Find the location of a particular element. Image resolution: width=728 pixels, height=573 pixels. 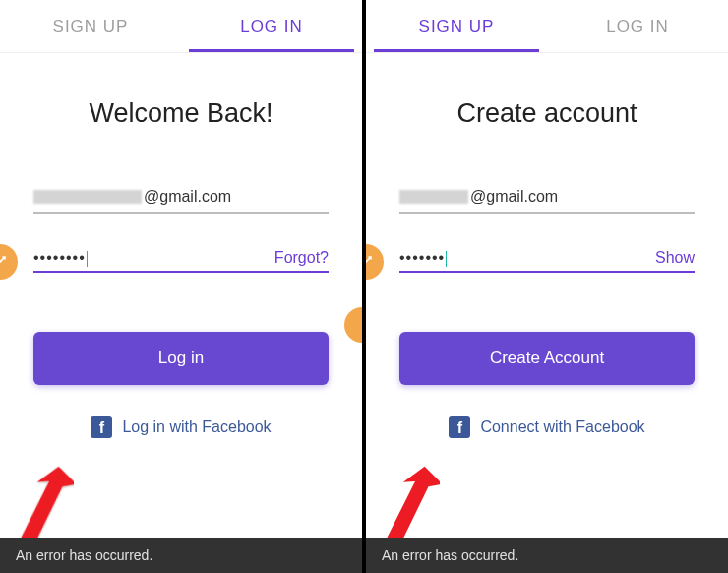

create-account-button: Create Account is located at coordinates (547, 358).